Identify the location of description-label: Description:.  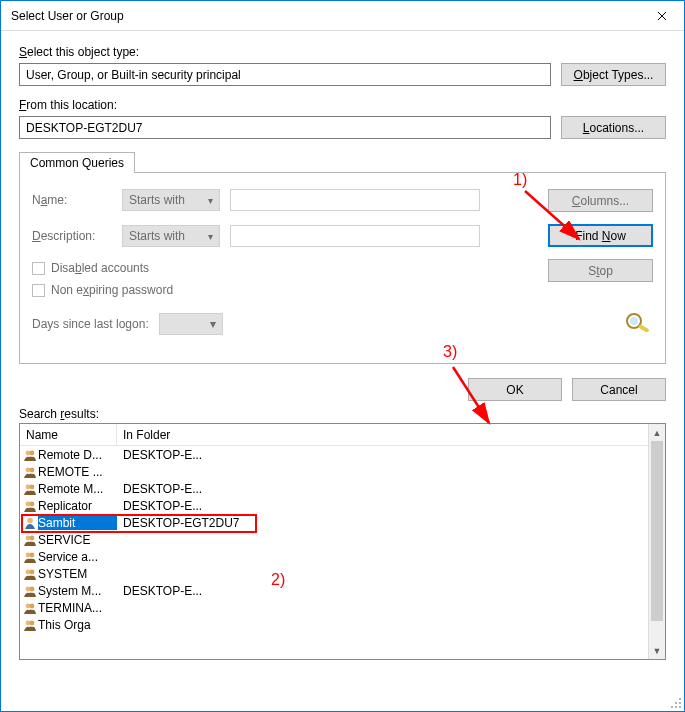
(72, 236).